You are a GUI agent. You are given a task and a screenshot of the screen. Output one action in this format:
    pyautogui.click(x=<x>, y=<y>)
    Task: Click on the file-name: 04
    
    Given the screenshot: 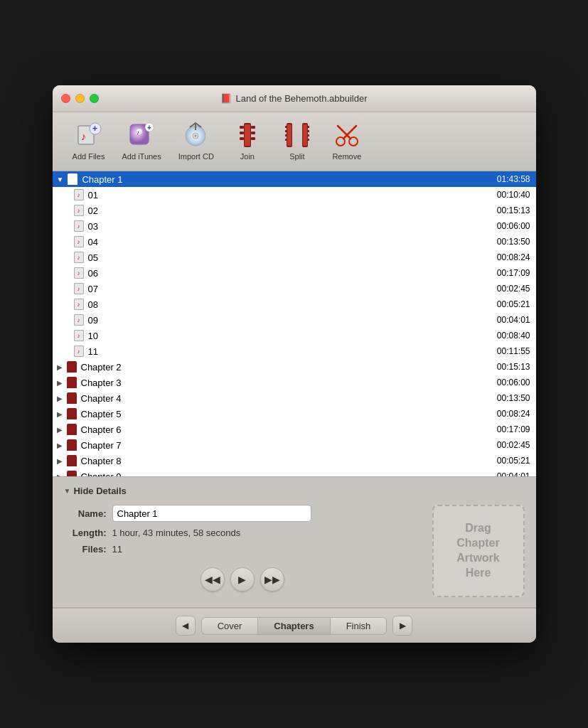 What is the action you would take?
    pyautogui.click(x=93, y=242)
    